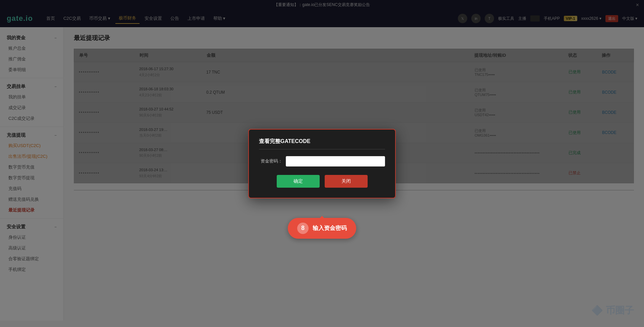  Describe the element at coordinates (330, 228) in the screenshot. I see `tooltip-text: 输入资金密码` at that location.